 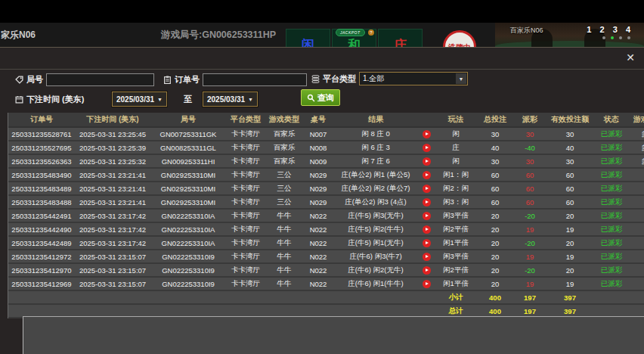 I want to click on cell-bet-time: 2025-03-31 23:17:42, so click(x=113, y=229).